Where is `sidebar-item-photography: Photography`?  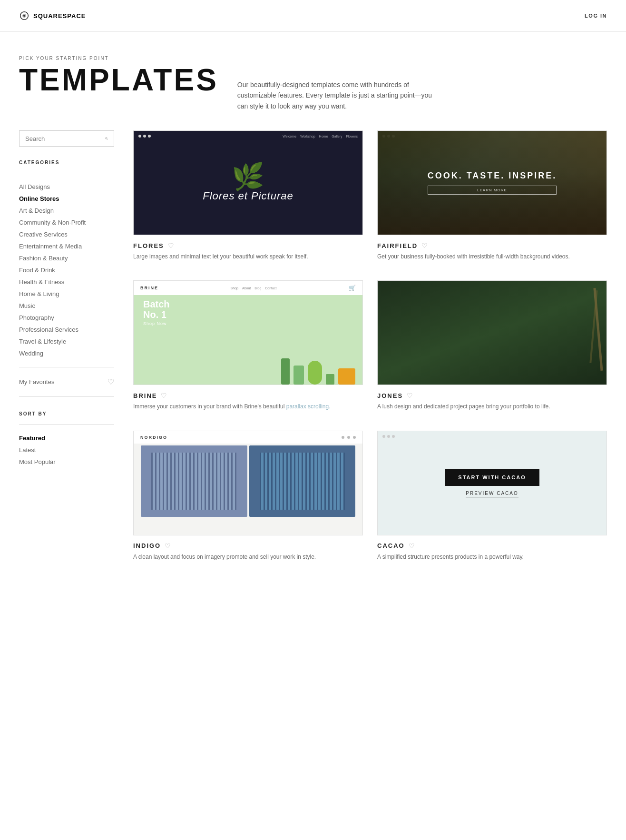
sidebar-item-photography: Photography is located at coordinates (67, 318).